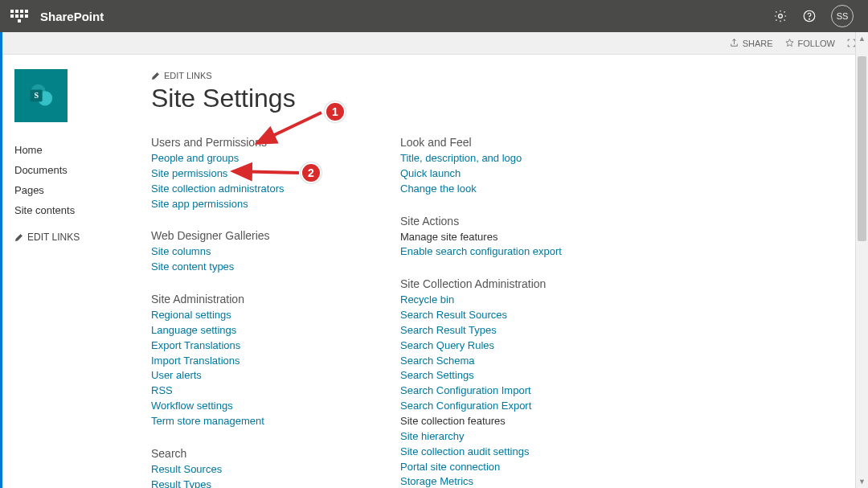 Image resolution: width=868 pixels, height=488 pixels. What do you see at coordinates (260, 376) in the screenshot?
I see `link-user-alerts: User alerts` at bounding box center [260, 376].